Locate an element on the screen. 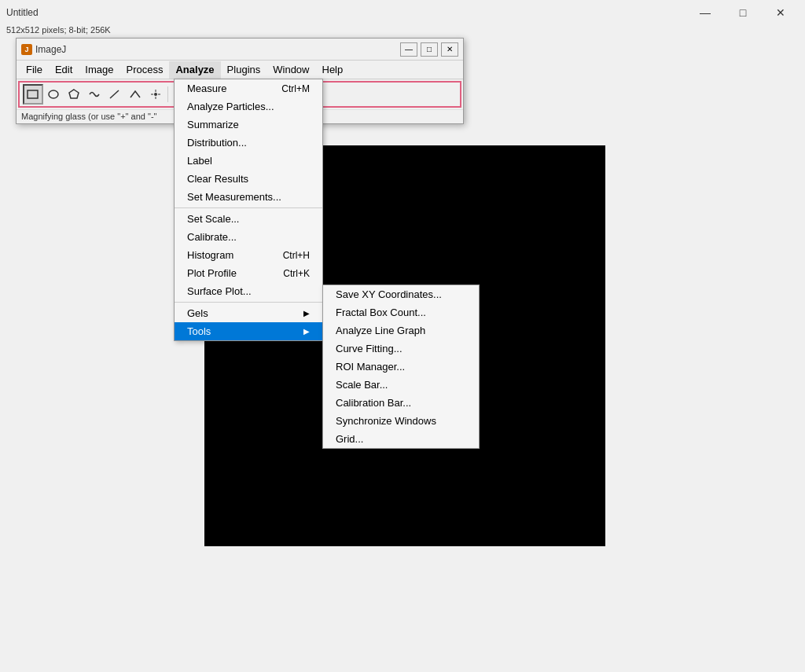 The height and width of the screenshot is (672, 805). imagej-maximize-button: □ is located at coordinates (429, 50).